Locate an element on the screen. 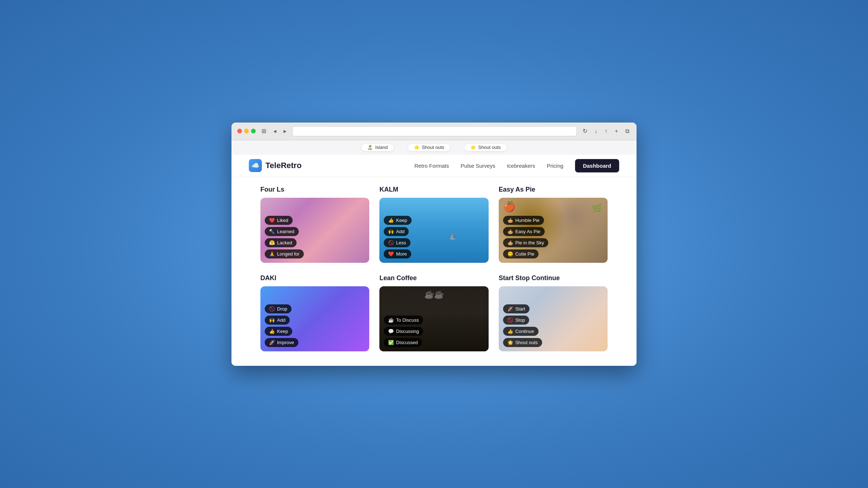 The image size is (868, 488). card-easy-as-pie: Easy As Pie 🍎 🌿 🥧 Humble Pie 🥧 is located at coordinates (553, 224).